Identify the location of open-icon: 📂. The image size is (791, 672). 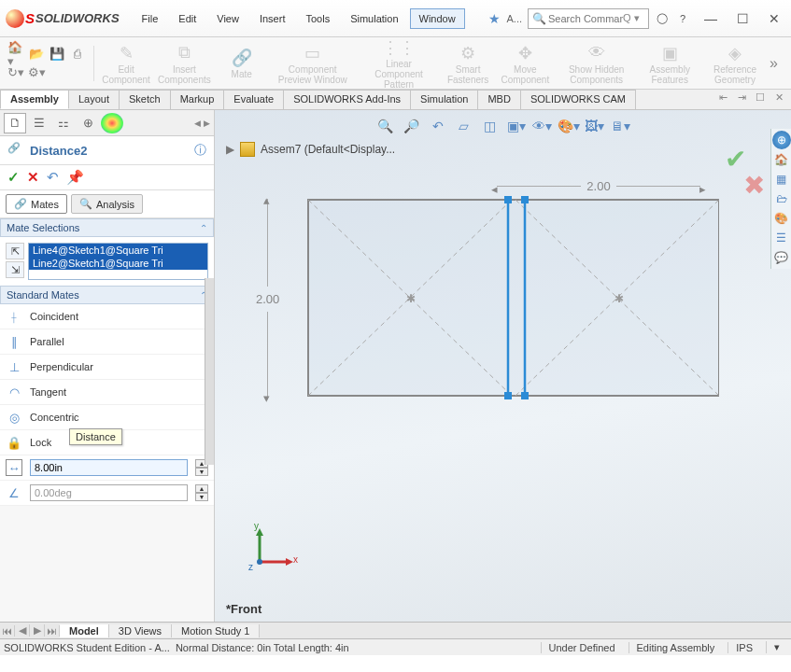
(36, 54).